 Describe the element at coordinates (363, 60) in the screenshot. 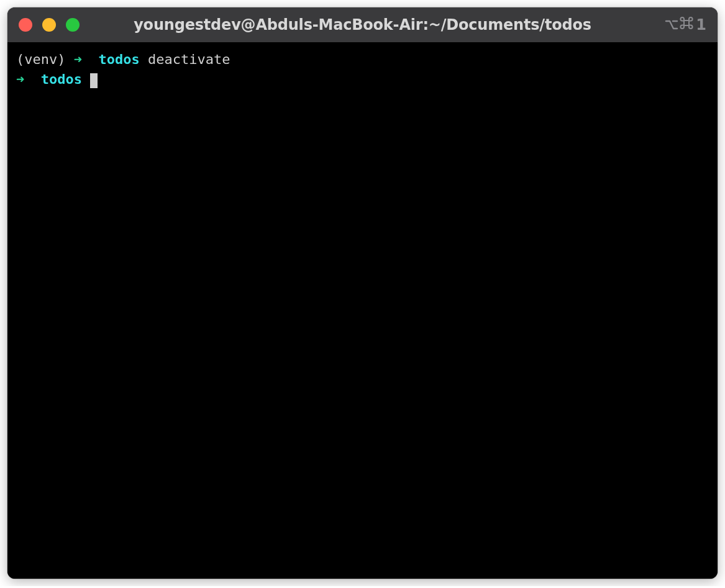

I see `terminal-line: (venv) ➜ todos deactivate` at that location.